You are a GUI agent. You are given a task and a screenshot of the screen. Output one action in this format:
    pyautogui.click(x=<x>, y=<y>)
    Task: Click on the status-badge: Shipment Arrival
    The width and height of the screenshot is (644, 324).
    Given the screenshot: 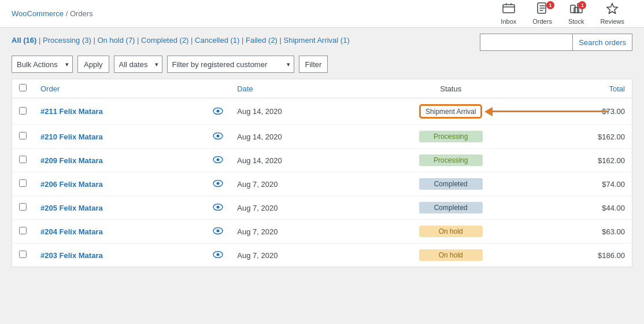 What is the action you would take?
    pyautogui.click(x=451, y=112)
    